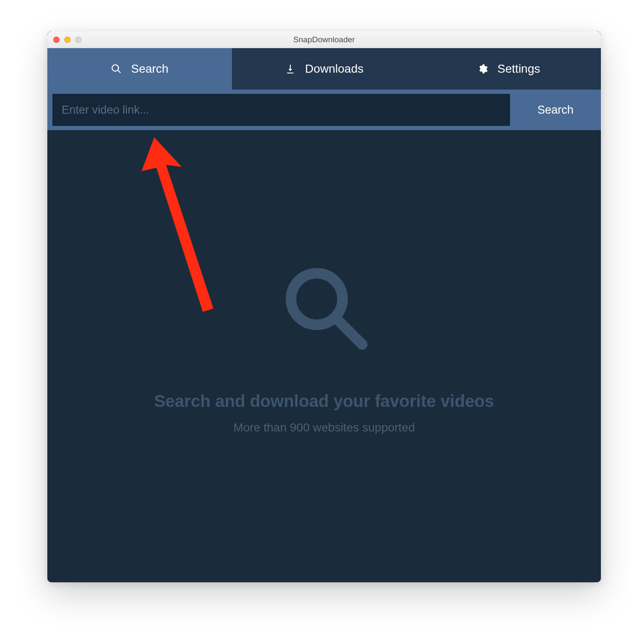 Image resolution: width=644 pixels, height=644 pixels. Describe the element at coordinates (116, 69) in the screenshot. I see `search-icon` at that location.